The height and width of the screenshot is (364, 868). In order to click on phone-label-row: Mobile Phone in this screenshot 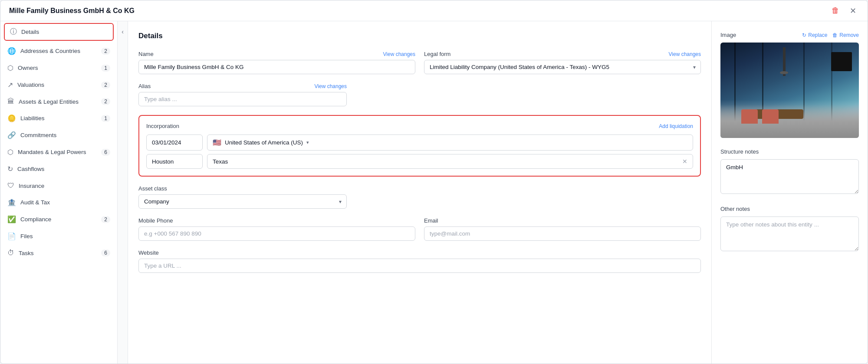, I will do `click(277, 220)`.